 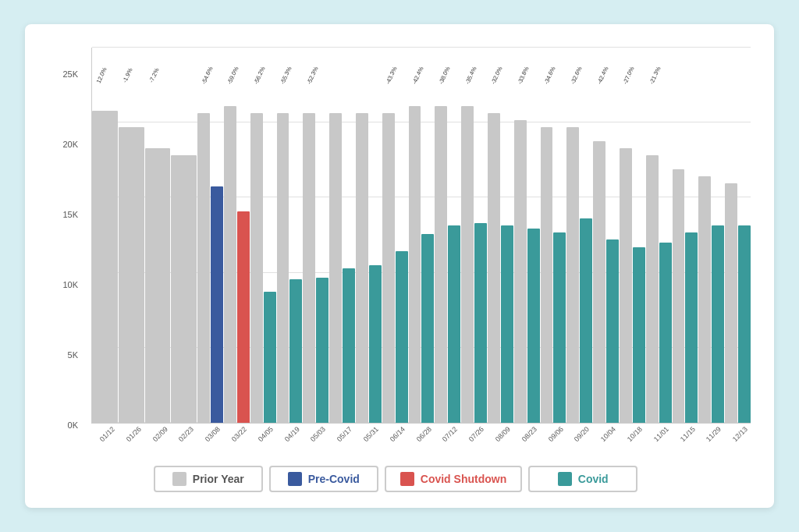 I want to click on bar-pair-03-22: -59.0%, so click(x=237, y=246).